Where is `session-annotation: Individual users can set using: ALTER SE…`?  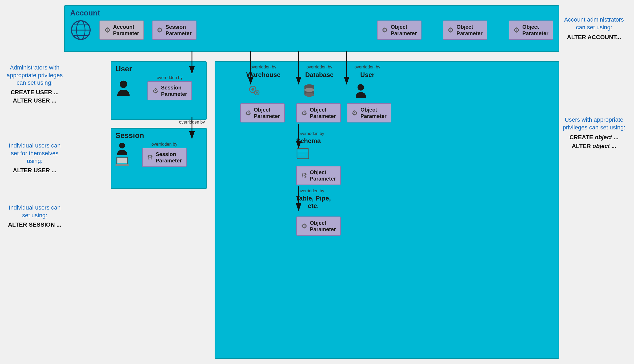
session-annotation: Individual users can set using: ALTER SE… is located at coordinates (35, 216).